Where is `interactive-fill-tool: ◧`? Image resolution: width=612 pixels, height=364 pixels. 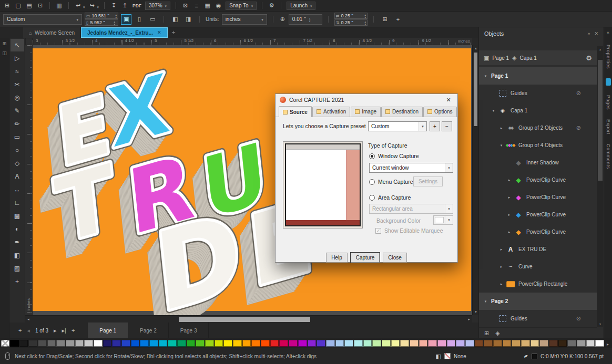 interactive-fill-tool: ◧ is located at coordinates (17, 255).